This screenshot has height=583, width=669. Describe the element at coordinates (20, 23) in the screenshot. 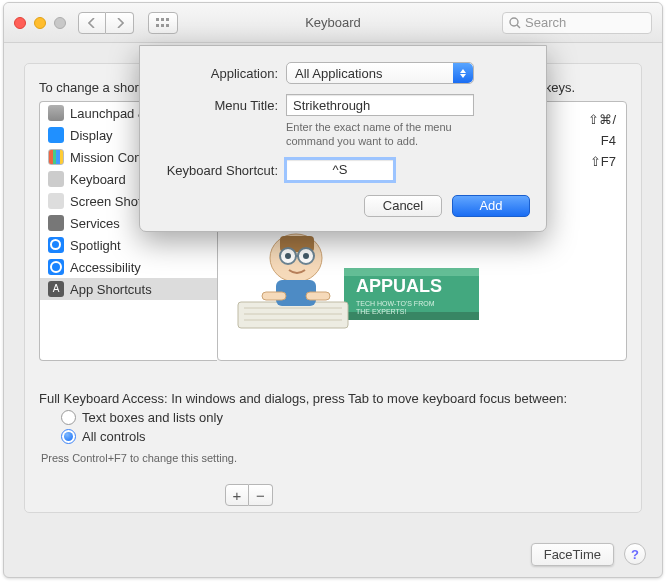

I see `close-icon` at that location.